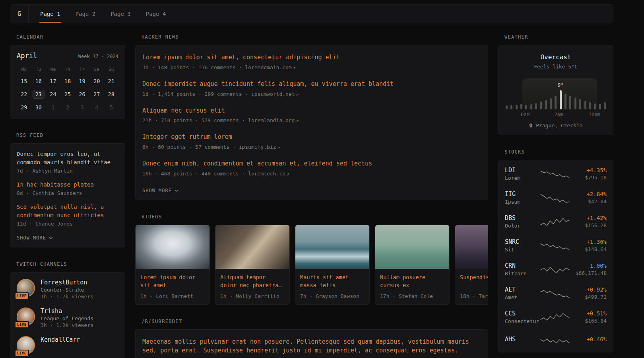 Image resolution: width=644 pixels, height=358 pixels. What do you see at coordinates (68, 158) in the screenshot?
I see `rss-item-title: Donec tempor eros leo, ut commodo mauris…` at bounding box center [68, 158].